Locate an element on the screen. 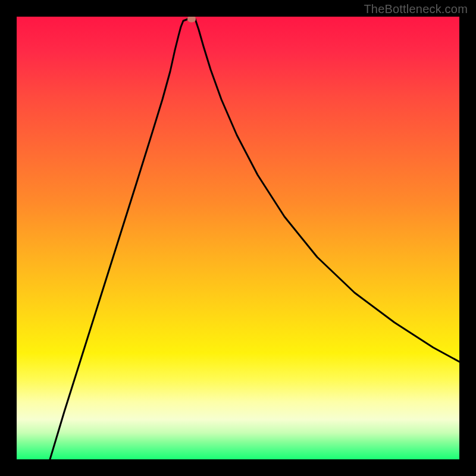 The height and width of the screenshot is (476, 476). chart-marker-dot is located at coordinates (192, 20).